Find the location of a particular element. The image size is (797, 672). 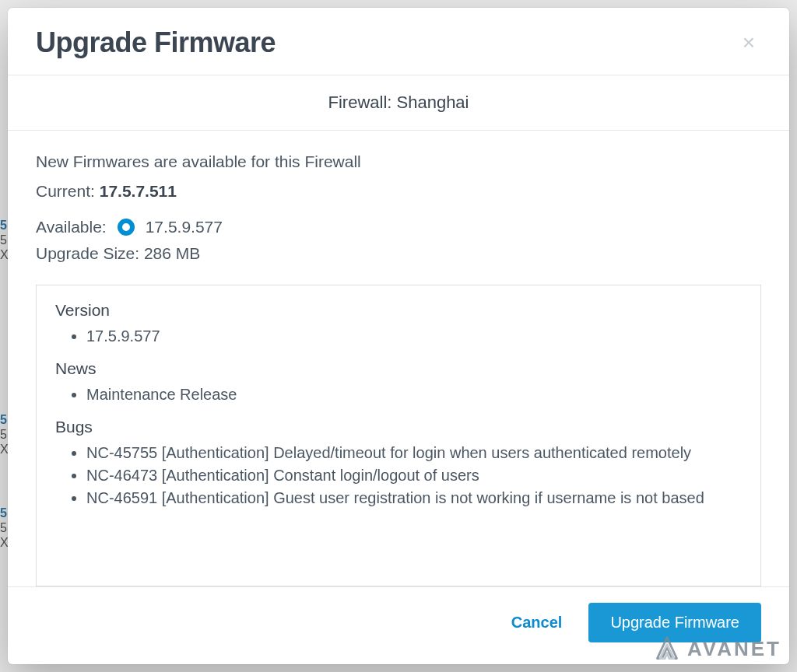

notes-version-list: 17.5.9.577 is located at coordinates (398, 336).